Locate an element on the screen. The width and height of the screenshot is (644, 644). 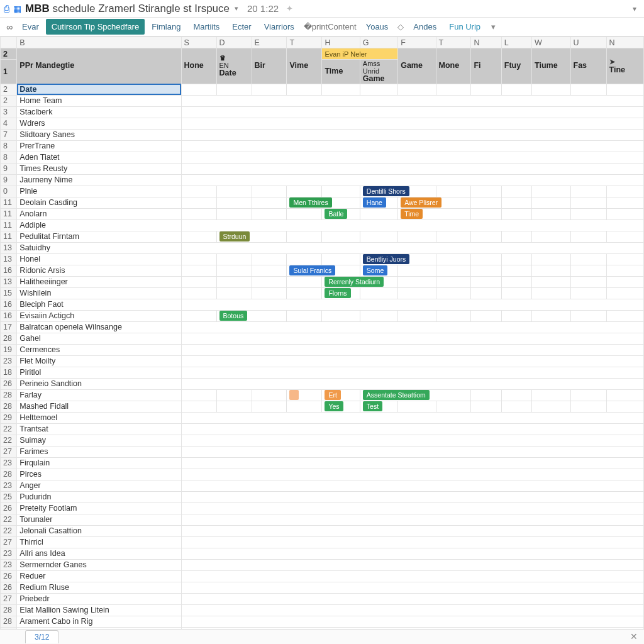
col-T2: T is located at coordinates (453, 43).